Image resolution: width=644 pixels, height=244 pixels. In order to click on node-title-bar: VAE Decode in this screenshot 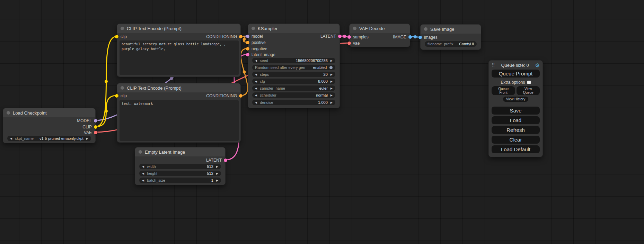, I will do `click(380, 28)`.